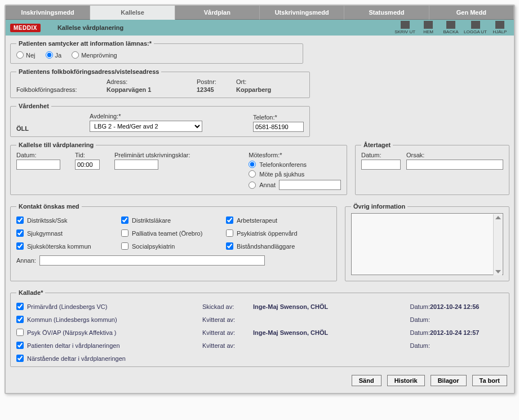 This screenshot has width=519, height=420. I want to click on kallade-kvval-0: Inge-Maj Swenson, CHÖL, so click(326, 307).